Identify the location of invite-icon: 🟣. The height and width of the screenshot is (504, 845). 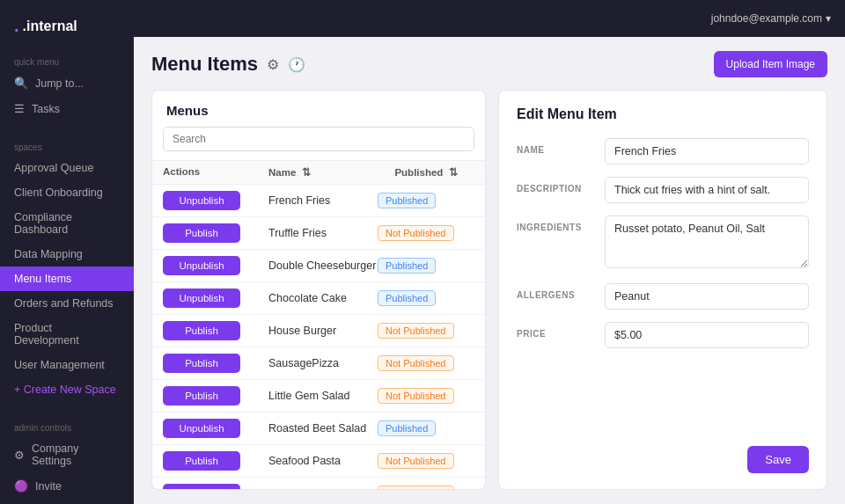
(21, 486).